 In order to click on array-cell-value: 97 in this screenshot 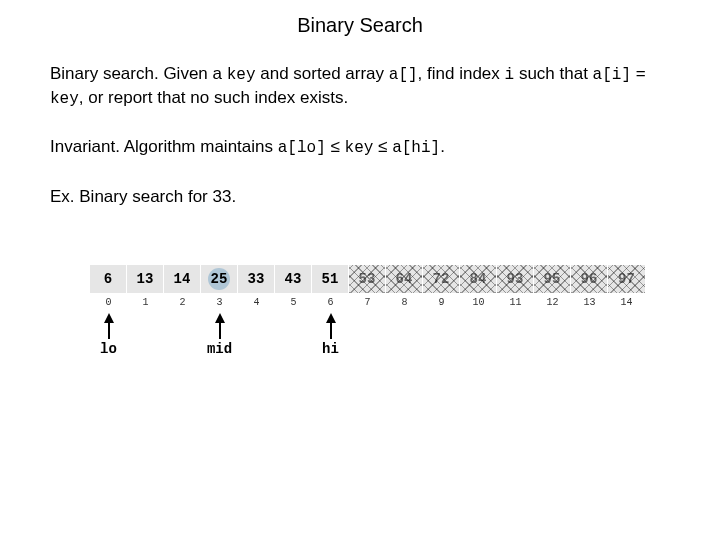, I will do `click(626, 279)`.